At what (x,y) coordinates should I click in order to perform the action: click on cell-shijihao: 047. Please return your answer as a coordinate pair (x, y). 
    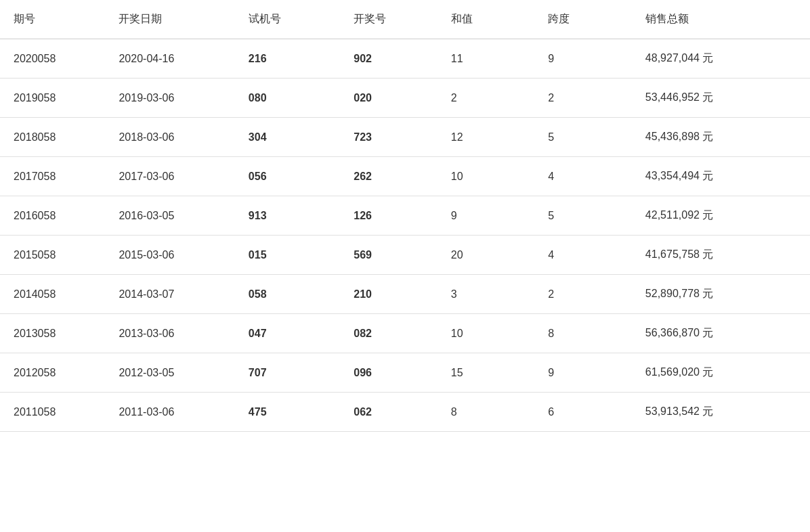
    Looking at the image, I should click on (287, 334).